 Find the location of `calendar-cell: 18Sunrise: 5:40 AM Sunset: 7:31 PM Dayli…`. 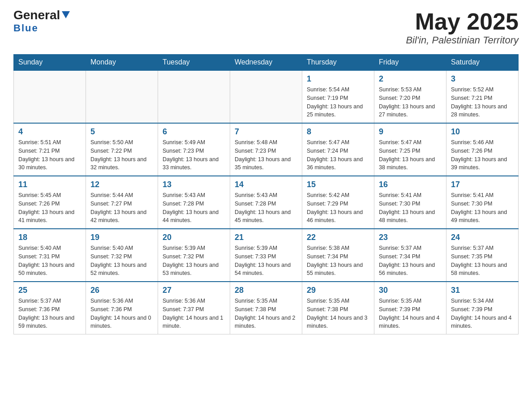

calendar-cell: 18Sunrise: 5:40 AM Sunset: 7:31 PM Dayli… is located at coordinates (50, 255).